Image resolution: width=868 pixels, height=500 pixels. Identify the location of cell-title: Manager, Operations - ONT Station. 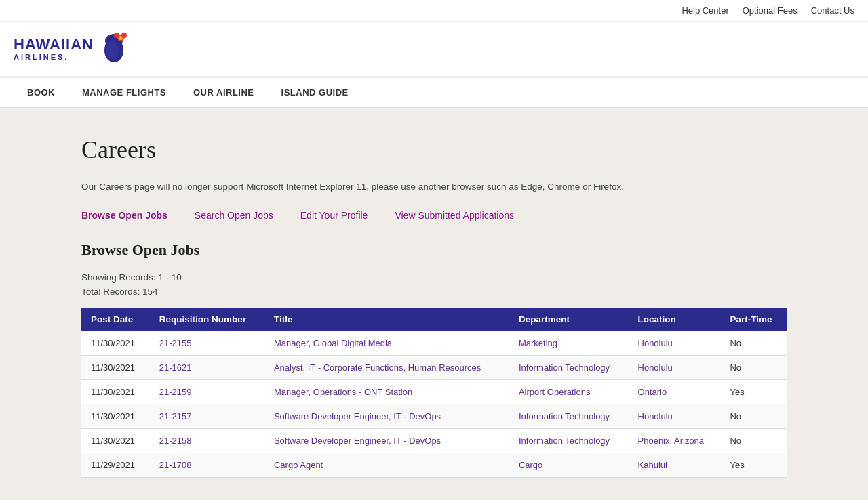
(387, 392).